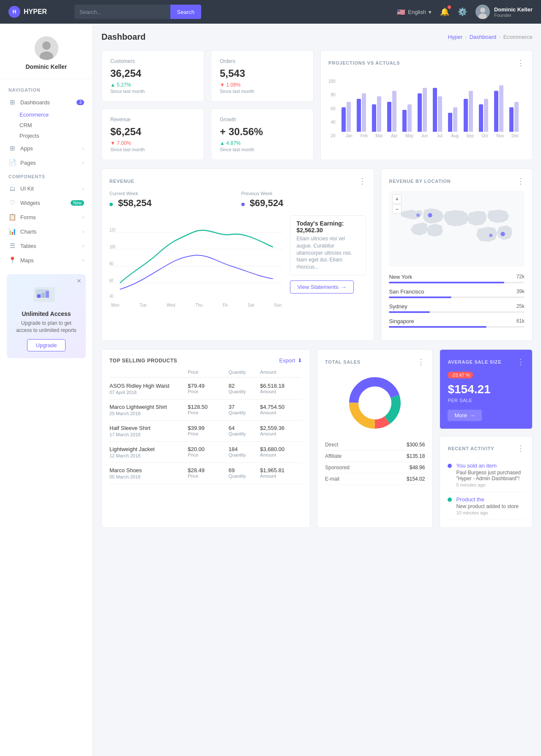  I want to click on upgrade-button: Upgrade, so click(46, 345).